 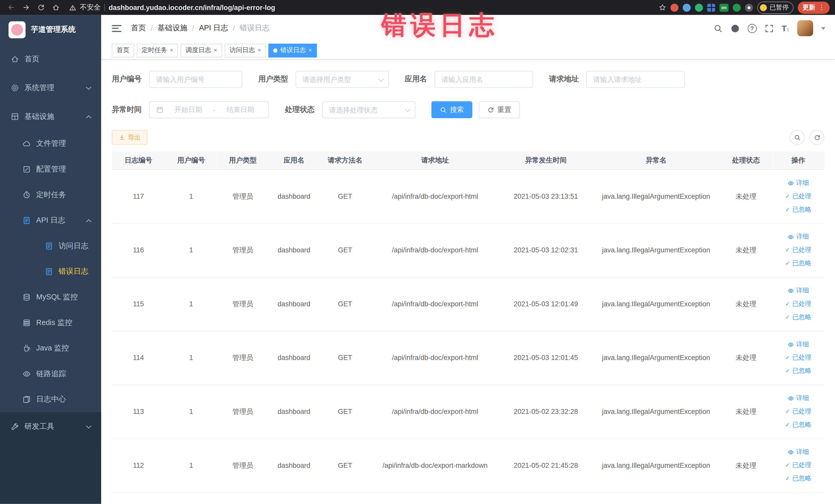 What do you see at coordinates (50, 272) in the screenshot?
I see `sidebar-item-error-log: 错误日志` at bounding box center [50, 272].